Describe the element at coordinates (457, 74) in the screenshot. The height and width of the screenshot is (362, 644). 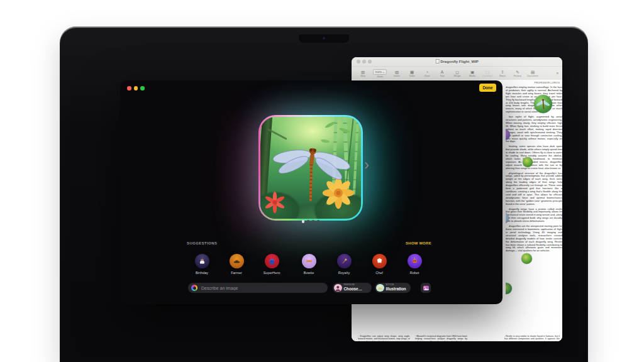
I see `toolbar-item-shape: ◻ Shape` at that location.